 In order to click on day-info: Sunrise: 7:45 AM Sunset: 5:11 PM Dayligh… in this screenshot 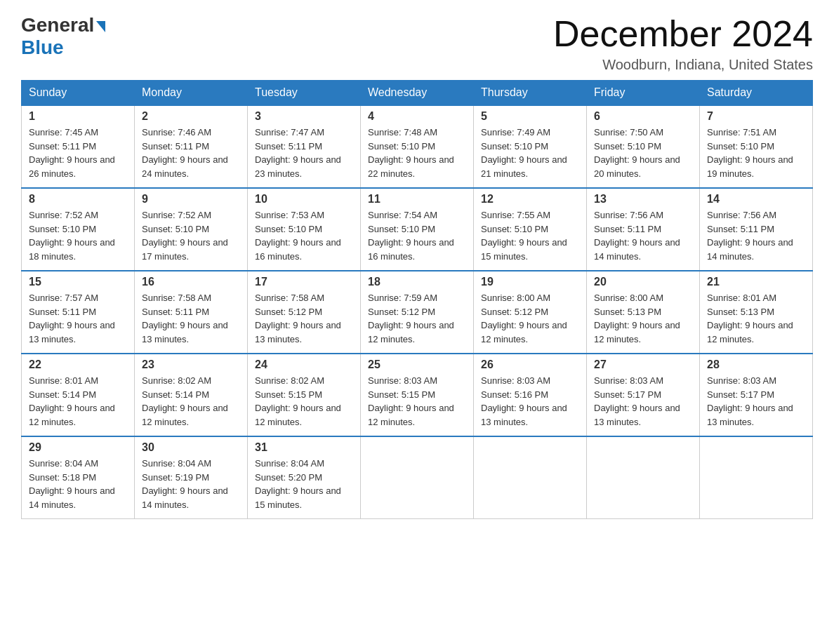, I will do `click(78, 153)`.